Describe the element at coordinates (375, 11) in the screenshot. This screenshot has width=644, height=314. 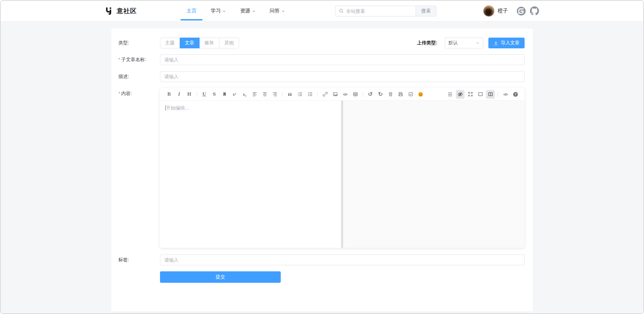
I see `search-box` at that location.